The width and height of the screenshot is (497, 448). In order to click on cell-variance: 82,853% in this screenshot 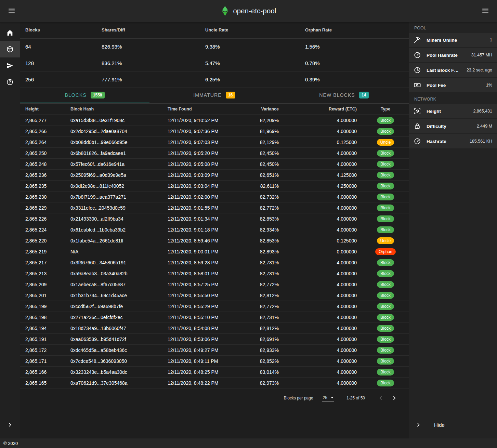, I will do `click(253, 219)`.